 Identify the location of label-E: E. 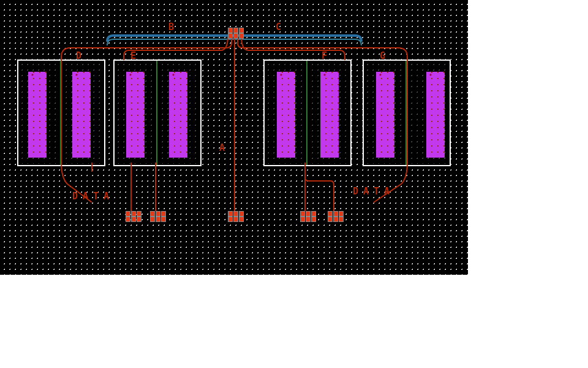
(134, 56).